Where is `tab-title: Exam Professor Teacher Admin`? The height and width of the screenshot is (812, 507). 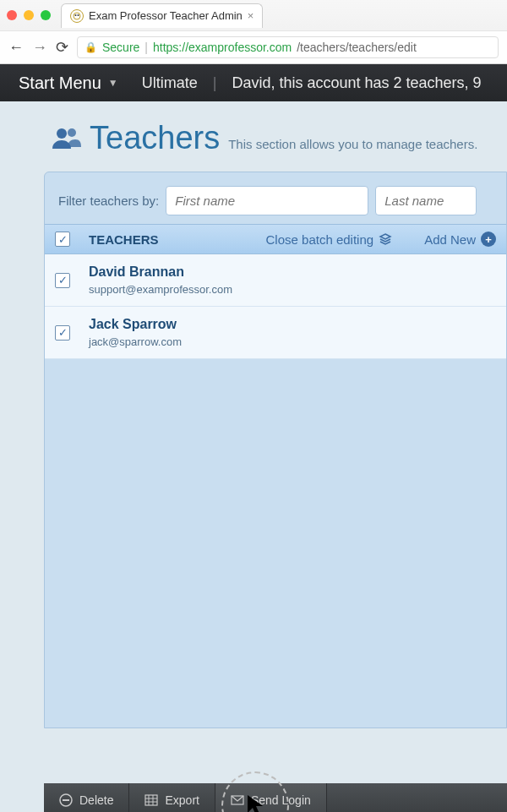 tab-title: Exam Professor Teacher Admin is located at coordinates (166, 15).